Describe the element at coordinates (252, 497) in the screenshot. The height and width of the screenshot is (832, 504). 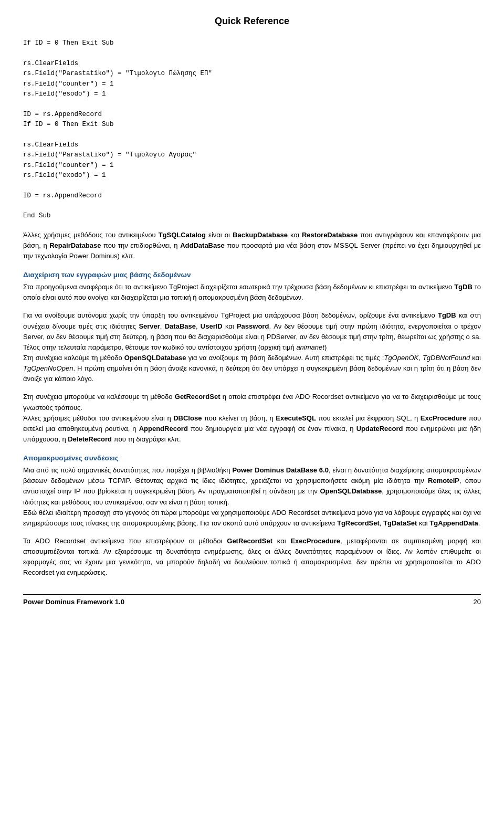
I see `paragraph-5: Μια από τις πολύ σημαντικές δυνατότητες …` at that location.